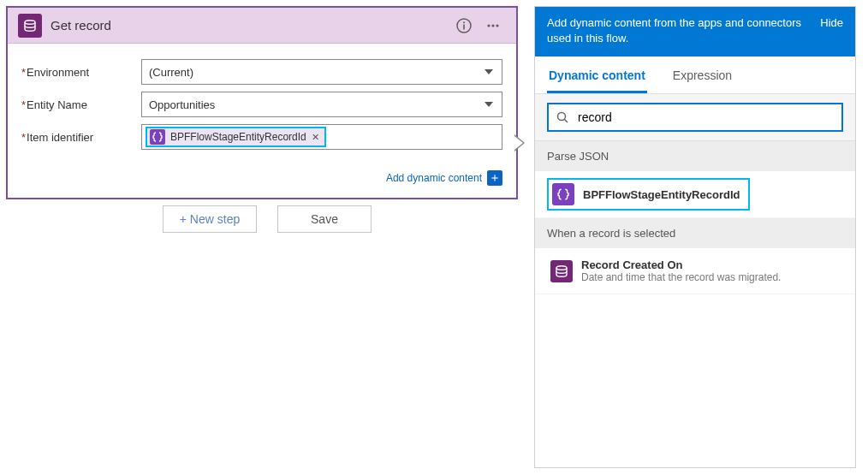 The height and width of the screenshot is (475, 868). Describe the element at coordinates (322, 137) in the screenshot. I see `item-identifier-input: BPFFlowStageEntityRecordId ✕` at that location.